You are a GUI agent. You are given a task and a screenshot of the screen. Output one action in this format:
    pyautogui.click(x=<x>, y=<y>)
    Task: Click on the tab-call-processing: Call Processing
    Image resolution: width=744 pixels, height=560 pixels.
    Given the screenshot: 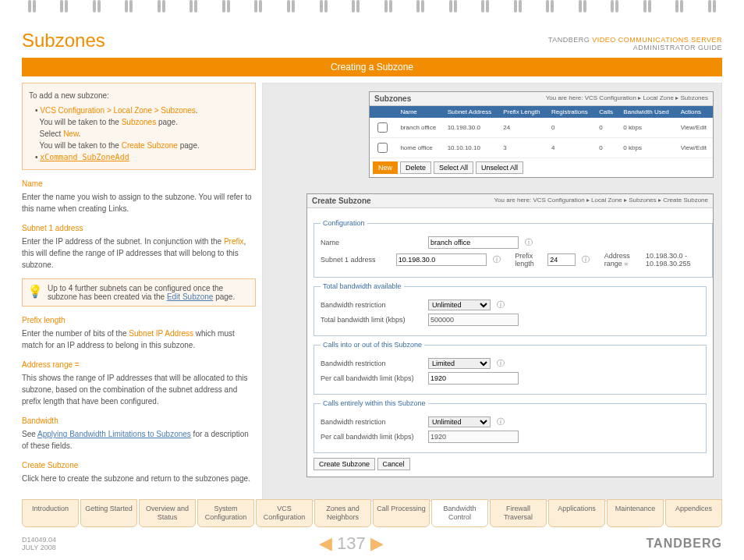 What is the action you would take?
    pyautogui.click(x=401, y=513)
    